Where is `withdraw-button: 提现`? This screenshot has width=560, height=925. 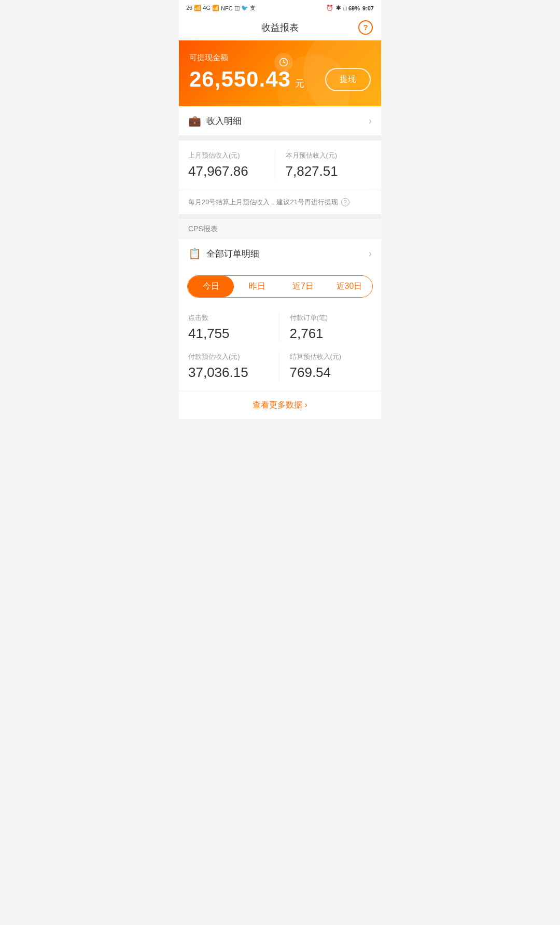
withdraw-button: 提现 is located at coordinates (348, 80).